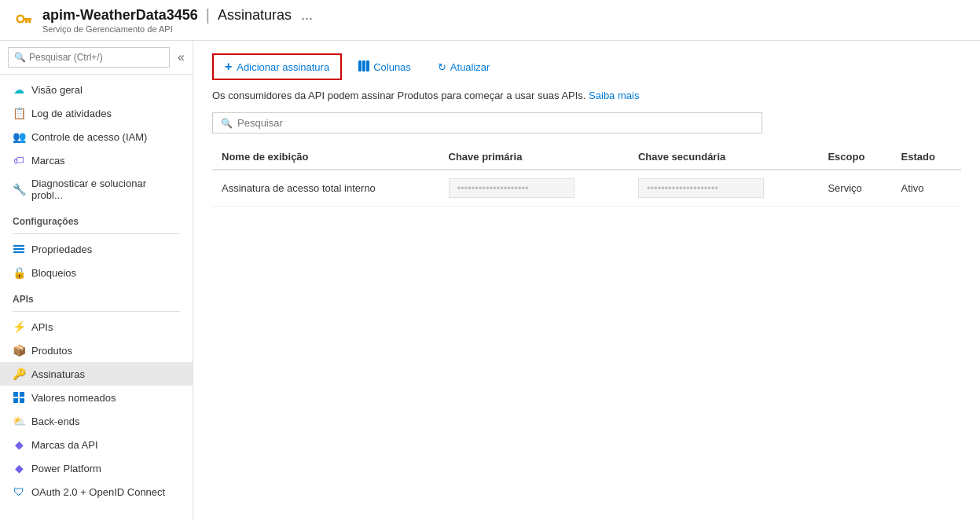 The width and height of the screenshot is (980, 520). What do you see at coordinates (855, 157) in the screenshot?
I see `column-escopo: Escopo` at bounding box center [855, 157].